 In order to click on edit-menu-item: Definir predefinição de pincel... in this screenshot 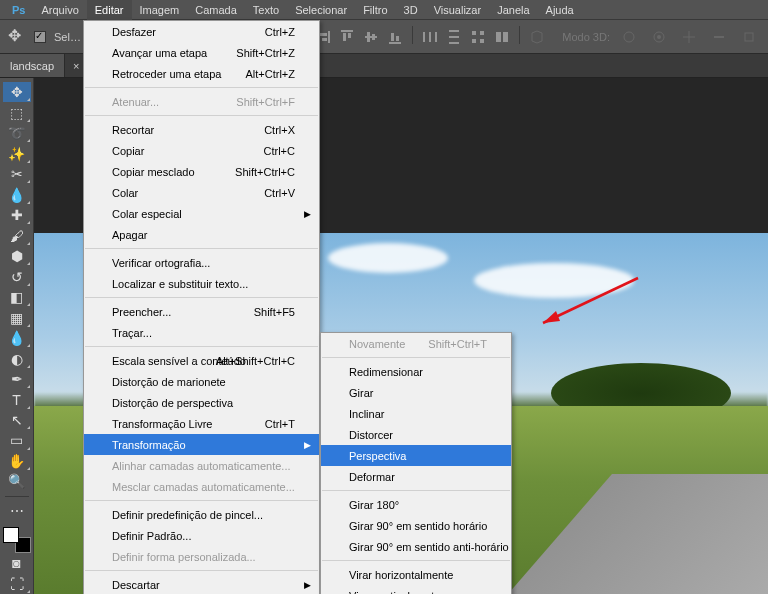, I will do `click(202, 514)`.